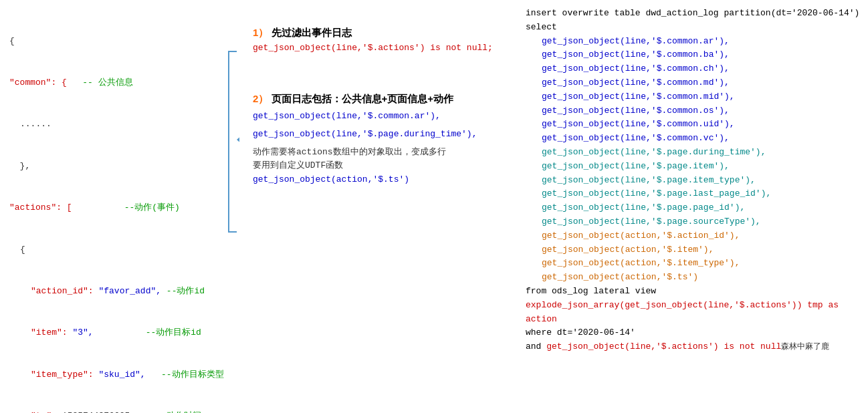  What do you see at coordinates (381, 140) in the screenshot?
I see `step2-block: 2） 页面日志包括：公共信息+页面信息+动作 get_json_object(l…` at bounding box center [381, 140].